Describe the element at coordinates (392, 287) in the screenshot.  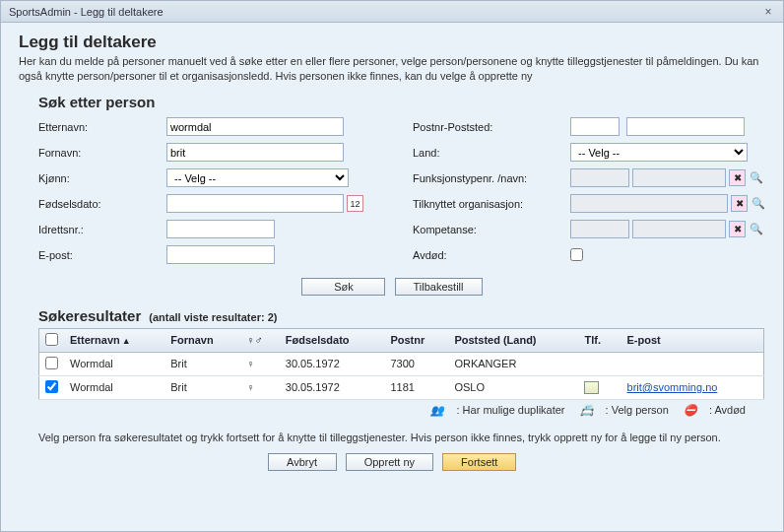
I see `search-button-row: Søk Tilbakestill` at that location.